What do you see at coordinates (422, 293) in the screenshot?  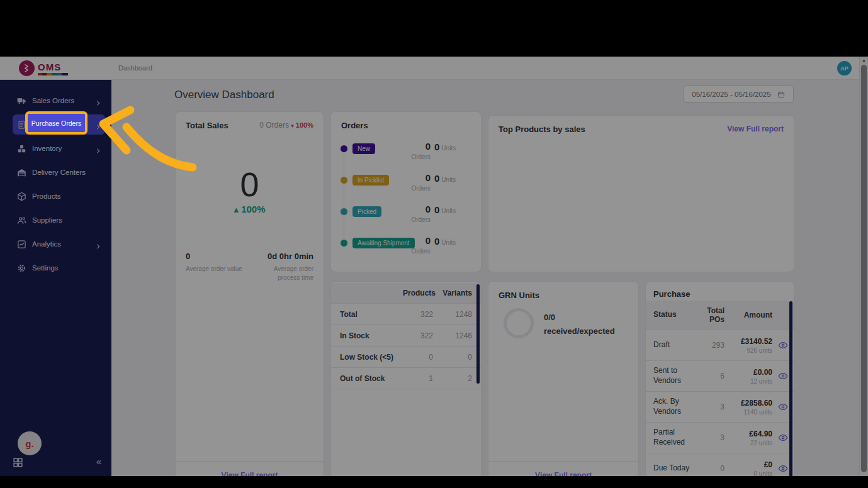 I see `col-products: Products` at bounding box center [422, 293].